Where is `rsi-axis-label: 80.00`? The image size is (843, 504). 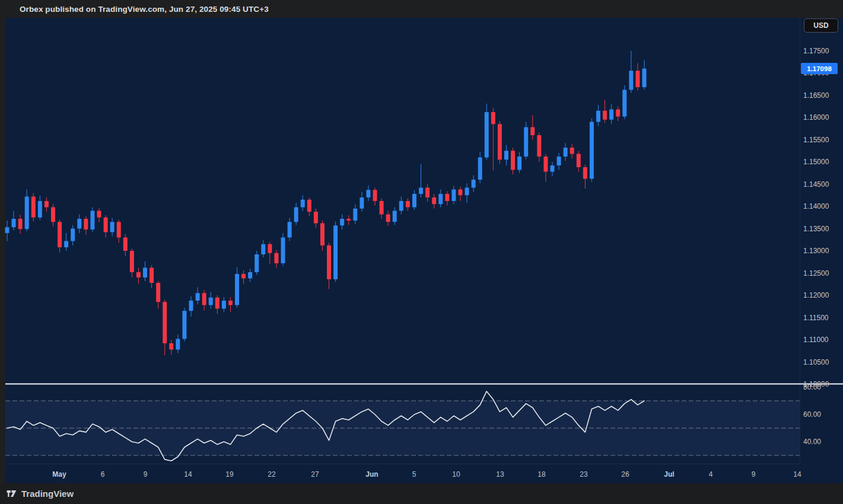 rsi-axis-label: 80.00 is located at coordinates (822, 387).